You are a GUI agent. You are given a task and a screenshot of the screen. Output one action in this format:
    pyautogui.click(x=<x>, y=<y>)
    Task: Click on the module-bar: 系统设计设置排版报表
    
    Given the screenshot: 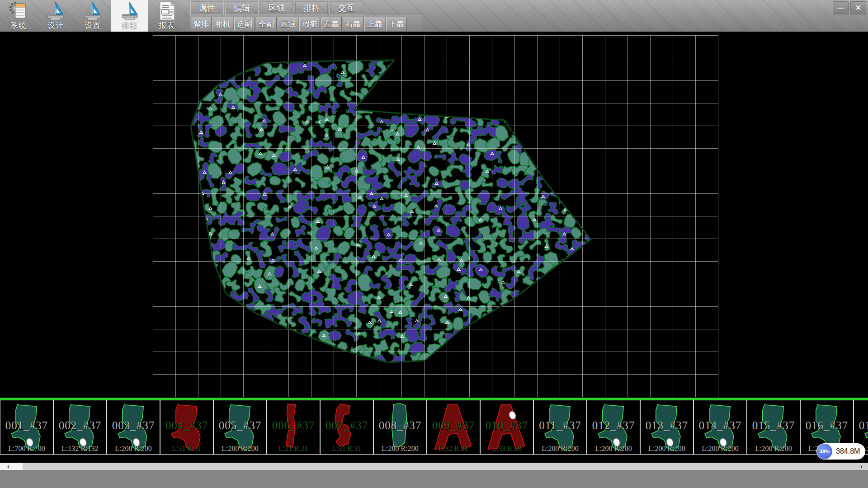 What is the action you would take?
    pyautogui.click(x=93, y=16)
    